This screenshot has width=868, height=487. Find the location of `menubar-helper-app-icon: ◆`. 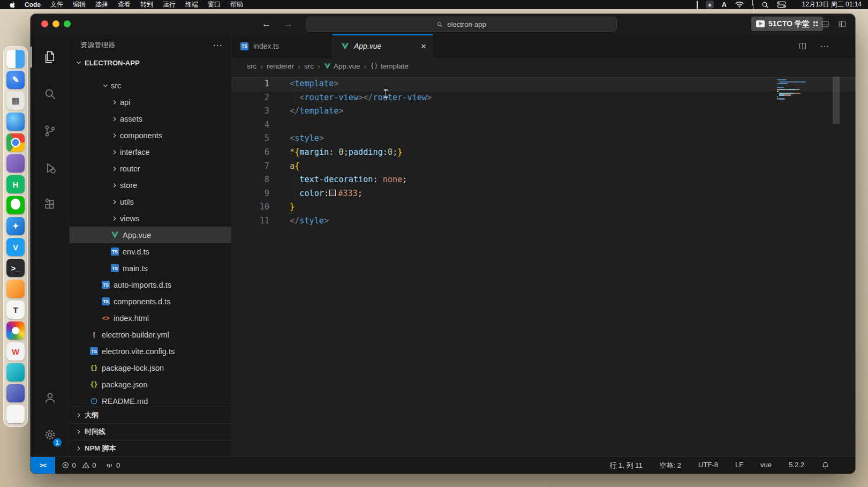

menubar-helper-app-icon: ◆ is located at coordinates (710, 4).